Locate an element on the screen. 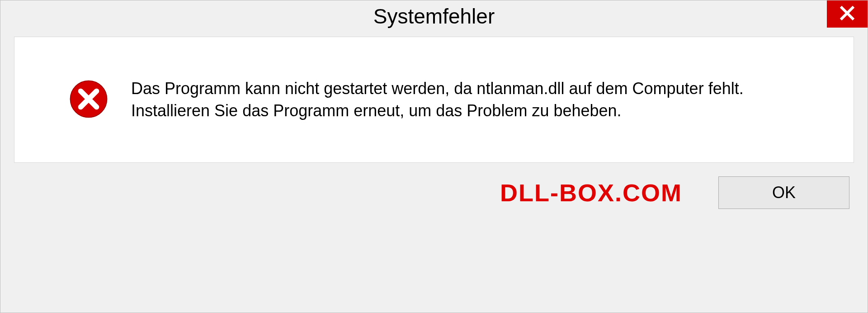 This screenshot has height=313, width=868. watermark: DLL-BOX.COM is located at coordinates (591, 193).